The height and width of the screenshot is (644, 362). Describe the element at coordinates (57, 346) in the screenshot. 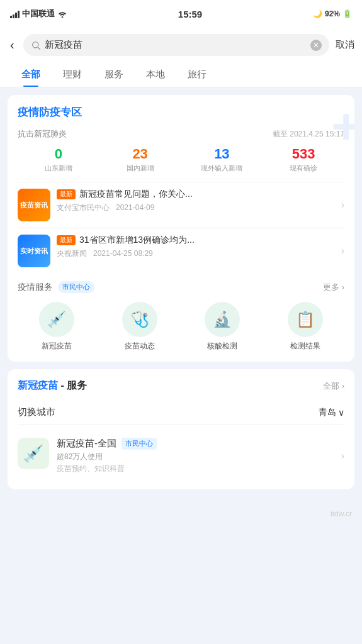

I see `service-icon-label-vaccine: 新冠疫苗` at that location.